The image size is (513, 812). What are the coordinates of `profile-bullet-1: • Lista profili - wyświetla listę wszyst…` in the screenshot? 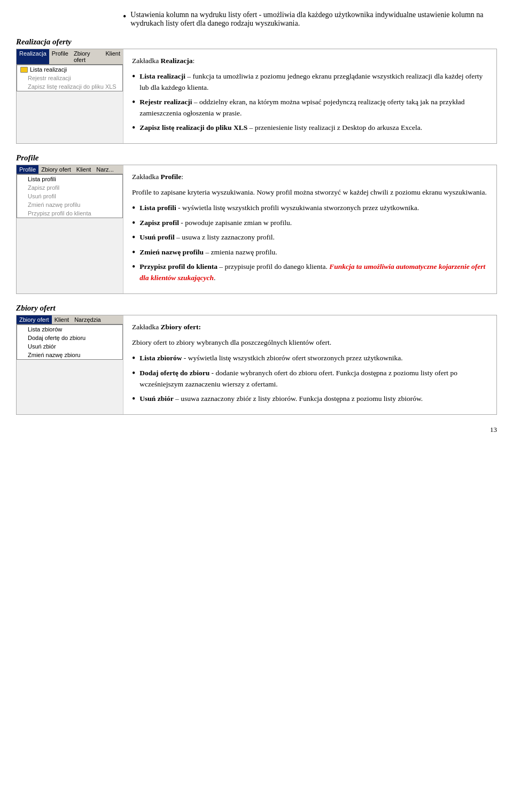 It's located at (310, 208).